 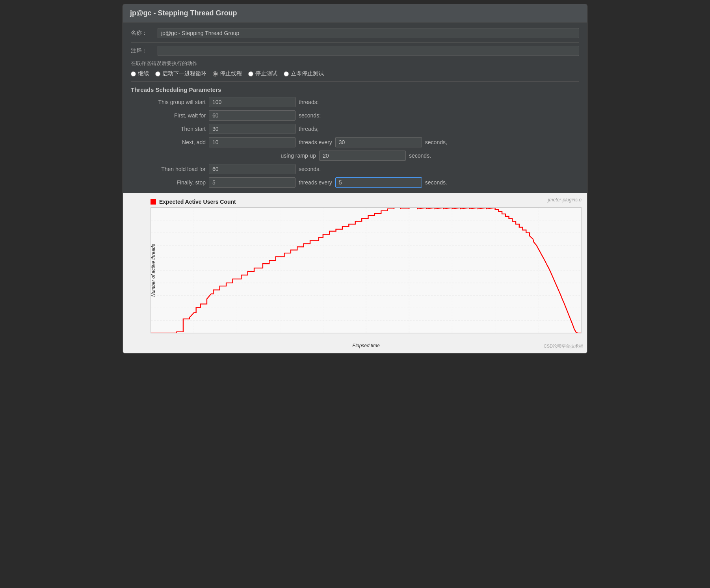 I want to click on input-threads-every, so click(x=379, y=142).